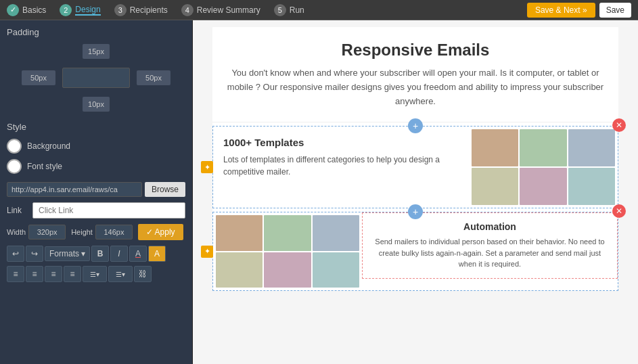 The width and height of the screenshot is (638, 364). I want to click on section-1-image, so click(543, 167).